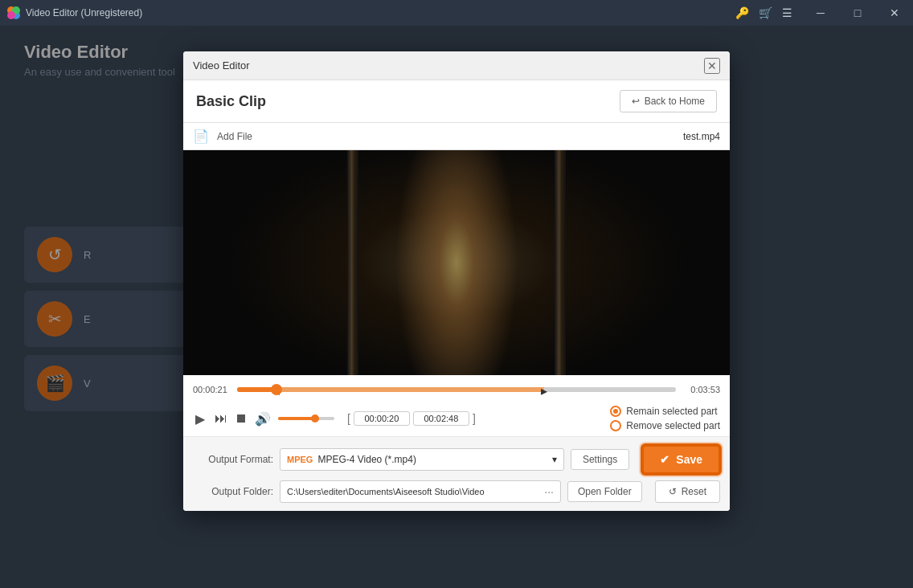  Describe the element at coordinates (315, 419) in the screenshot. I see `volume-thumb` at that location.